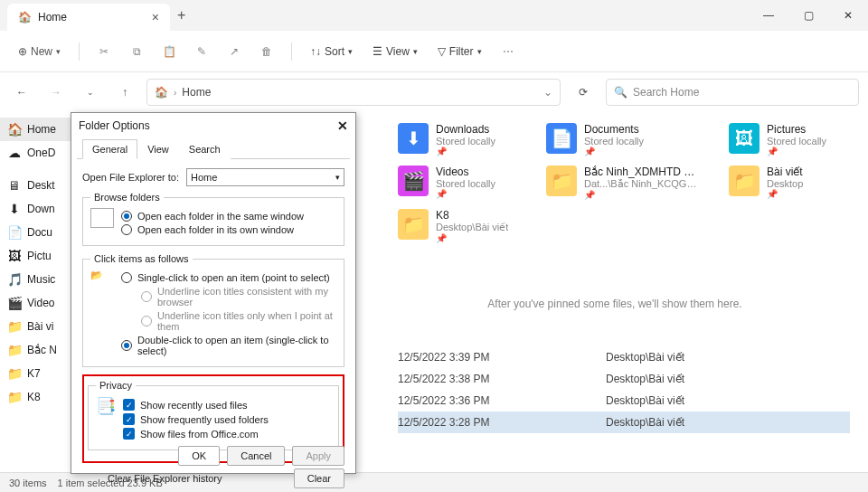  What do you see at coordinates (331, 52) in the screenshot?
I see `sort-button: ↑↓ Sort ▾` at bounding box center [331, 52].